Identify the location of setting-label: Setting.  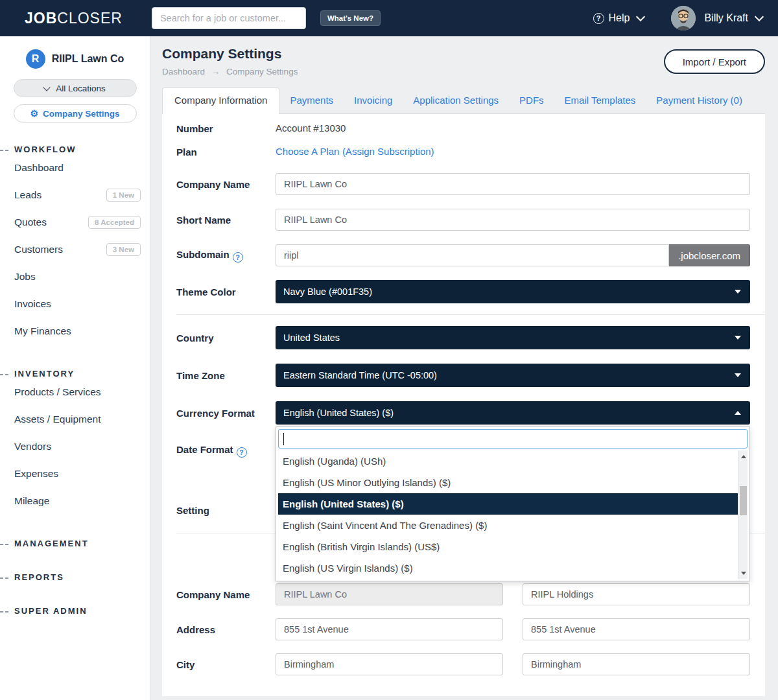
(226, 511).